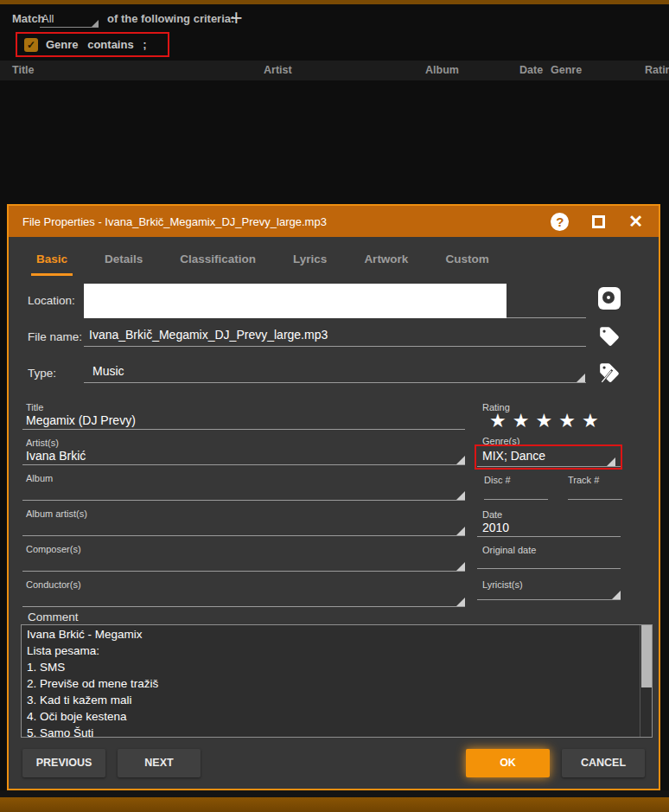  I want to click on album-field-underline, so click(244, 500).